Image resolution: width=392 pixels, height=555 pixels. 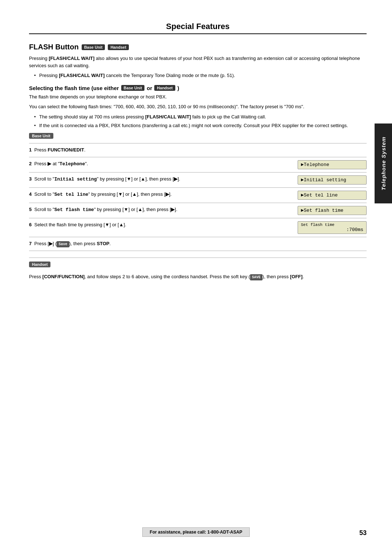 I want to click on sub-bullet-list: The setting should stay at 700 ms unless…, so click(x=200, y=121).